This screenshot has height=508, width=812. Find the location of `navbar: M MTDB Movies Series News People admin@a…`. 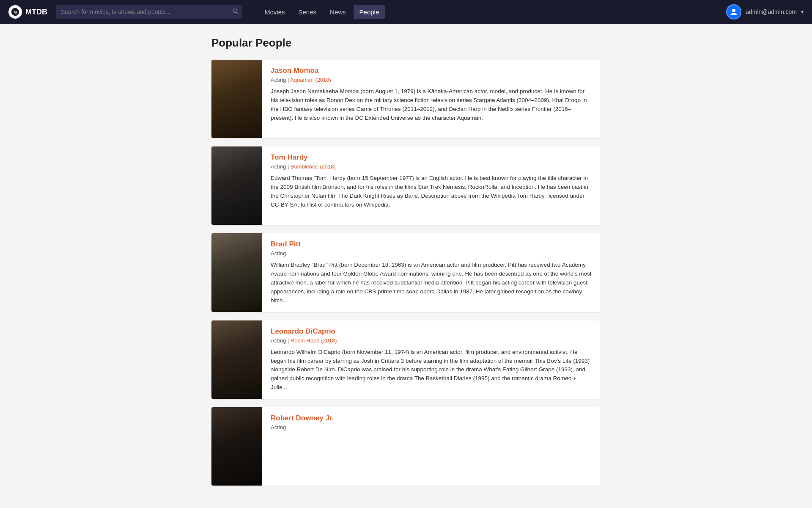

navbar: M MTDB Movies Series News People admin@a… is located at coordinates (406, 12).